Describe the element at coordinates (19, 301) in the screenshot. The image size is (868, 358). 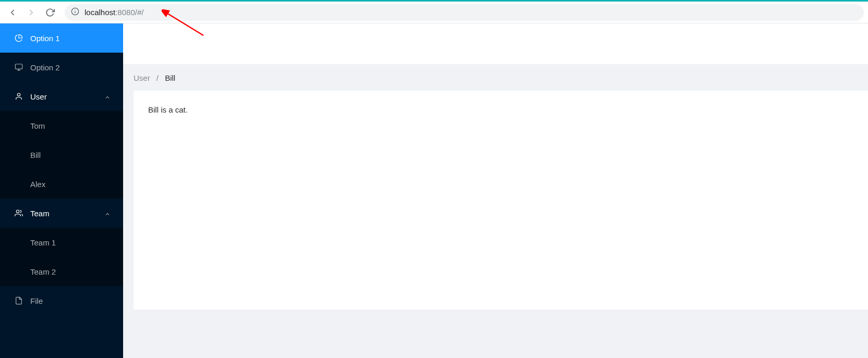
I see `file-icon` at that location.